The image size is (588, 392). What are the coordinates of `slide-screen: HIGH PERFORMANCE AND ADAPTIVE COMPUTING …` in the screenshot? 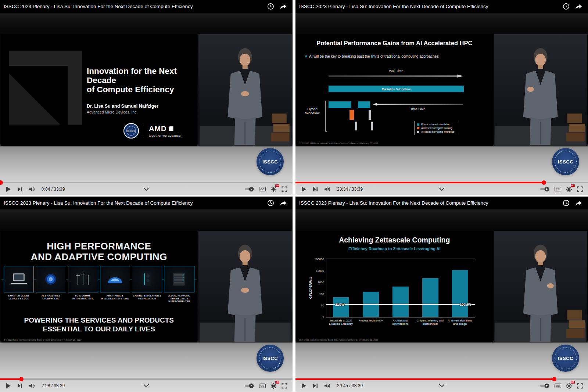 It's located at (99, 287).